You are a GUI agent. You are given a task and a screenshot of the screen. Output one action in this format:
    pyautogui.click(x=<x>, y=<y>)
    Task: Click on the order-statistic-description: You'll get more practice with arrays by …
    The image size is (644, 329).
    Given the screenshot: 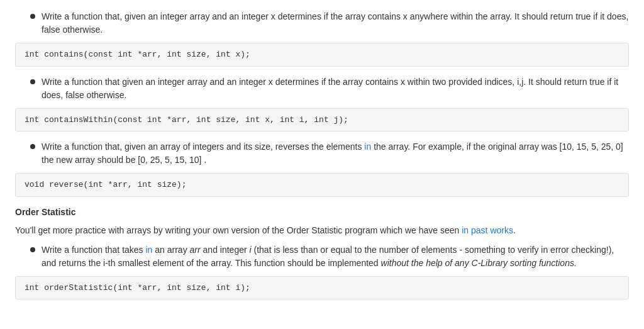 What is the action you would take?
    pyautogui.click(x=322, y=230)
    